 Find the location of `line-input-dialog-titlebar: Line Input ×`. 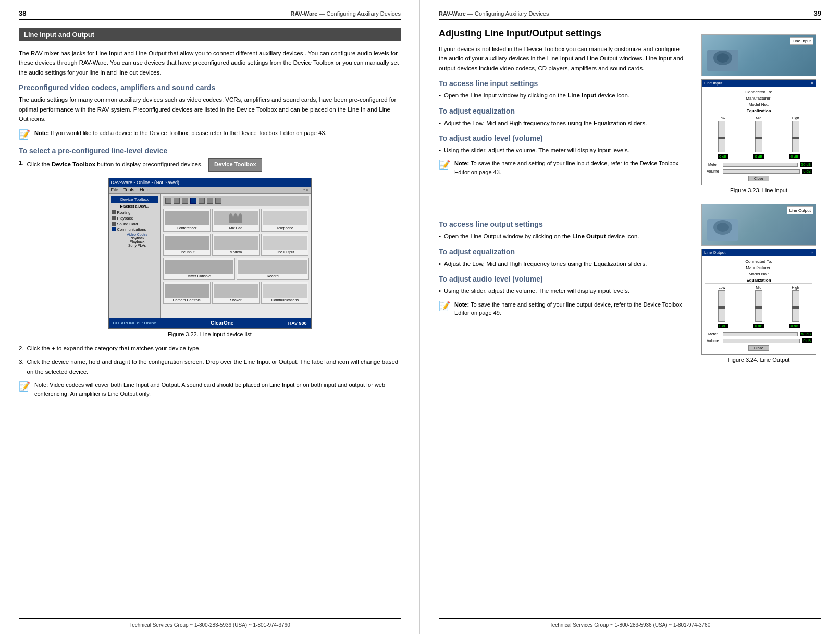

line-input-dialog-titlebar: Line Input × is located at coordinates (759, 83).